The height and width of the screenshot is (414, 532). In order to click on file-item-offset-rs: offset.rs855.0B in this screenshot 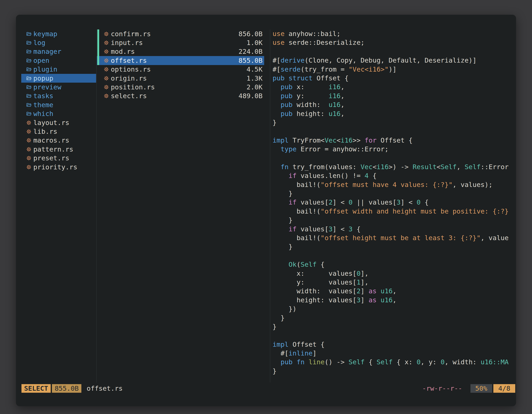, I will do `click(180, 60)`.